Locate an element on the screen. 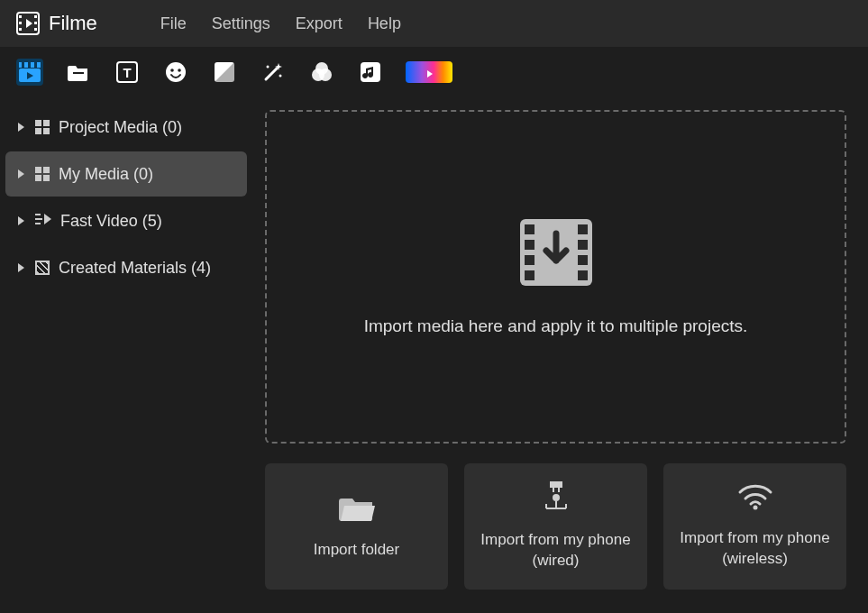 The image size is (868, 613). sidebar-item-label: Project Media (0) is located at coordinates (121, 128).